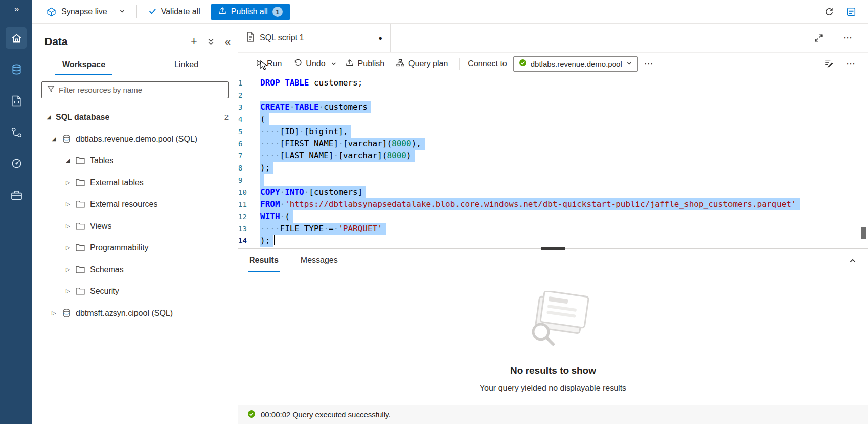  Describe the element at coordinates (853, 261) in the screenshot. I see `collapse-results-chevron-up` at that location.